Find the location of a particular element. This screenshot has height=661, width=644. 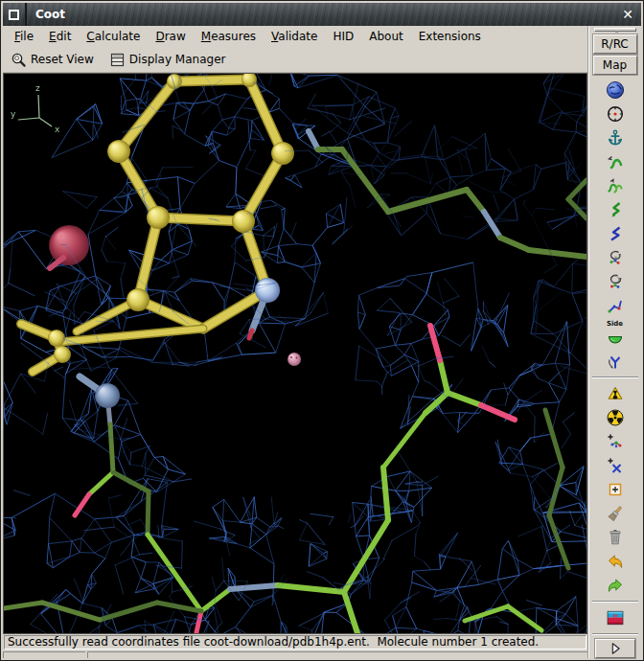

anchor-icon is located at coordinates (615, 138).